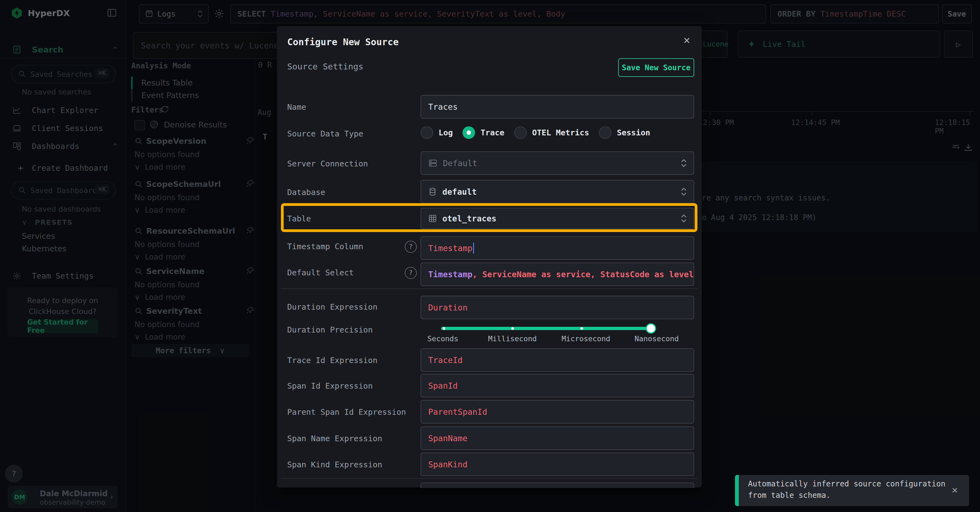 The width and height of the screenshot is (980, 512). Describe the element at coordinates (458, 412) in the screenshot. I see `parent-span-id-value: ParentSpanId` at that location.